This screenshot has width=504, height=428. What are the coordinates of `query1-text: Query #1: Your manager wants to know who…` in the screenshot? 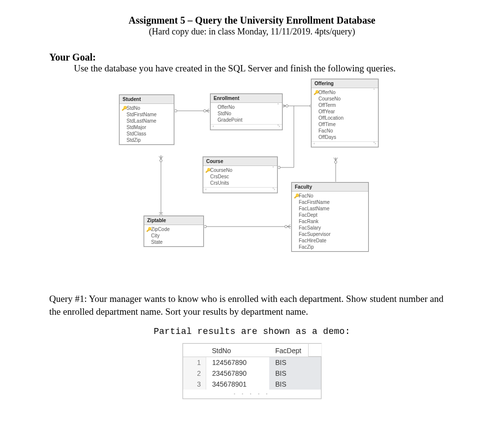 It's located at (252, 305).